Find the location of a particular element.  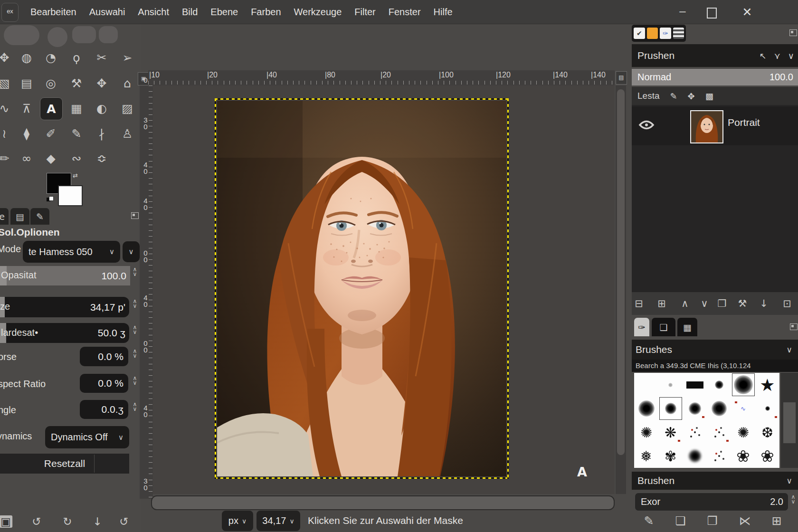

spacing-spinner: ∧∨ is located at coordinates (793, 499).